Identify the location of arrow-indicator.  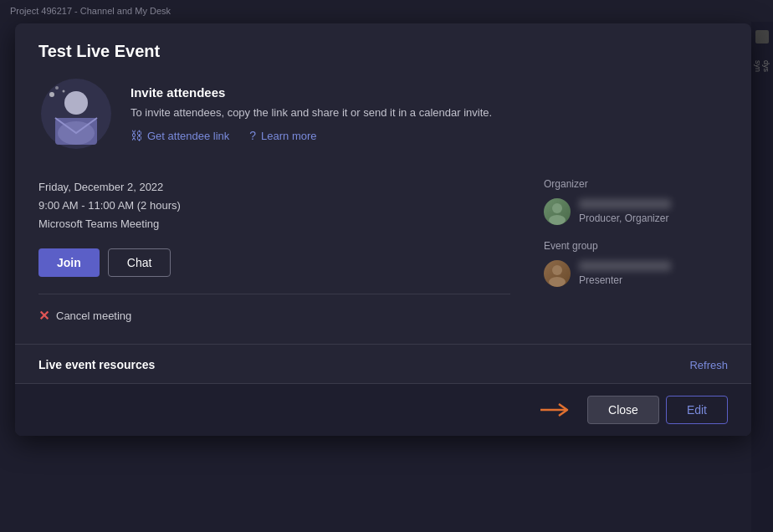
(555, 410).